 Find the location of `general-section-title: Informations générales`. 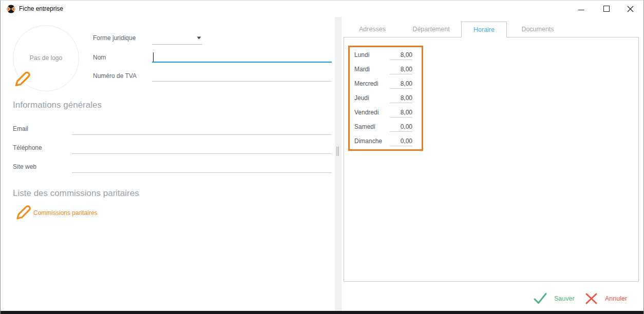

general-section-title: Informations générales is located at coordinates (58, 105).